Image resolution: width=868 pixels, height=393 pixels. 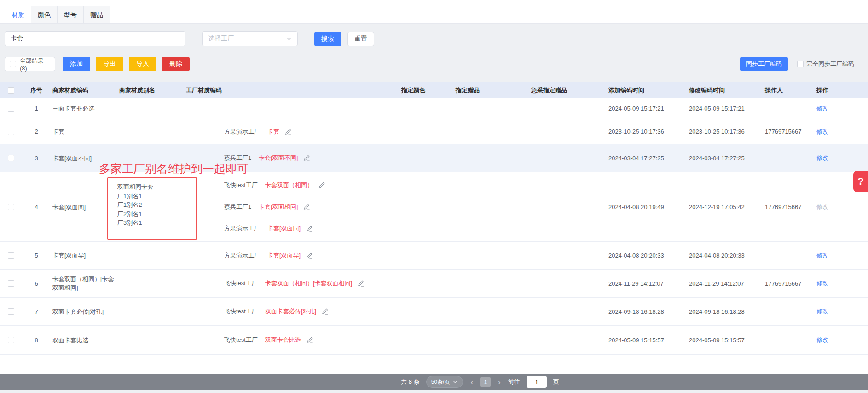 I want to click on factory-code-value: 卡套[双面异], so click(x=284, y=256).